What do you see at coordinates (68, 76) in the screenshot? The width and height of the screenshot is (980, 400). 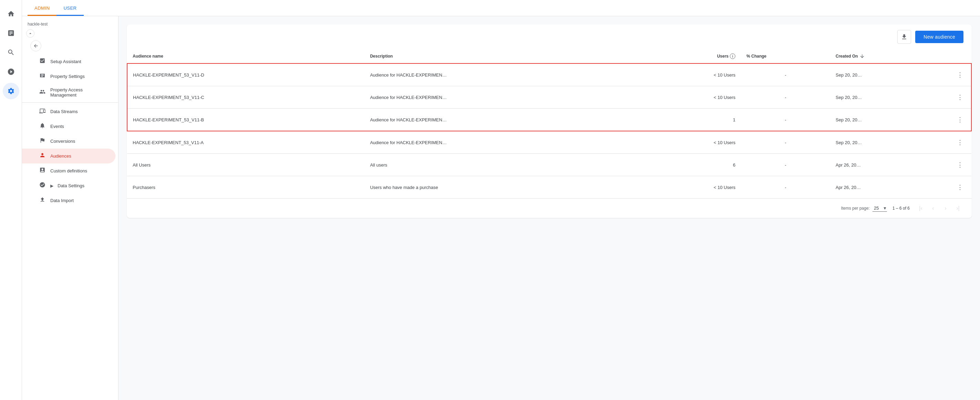 I see `property-settings-label: Property Settings` at bounding box center [68, 76].